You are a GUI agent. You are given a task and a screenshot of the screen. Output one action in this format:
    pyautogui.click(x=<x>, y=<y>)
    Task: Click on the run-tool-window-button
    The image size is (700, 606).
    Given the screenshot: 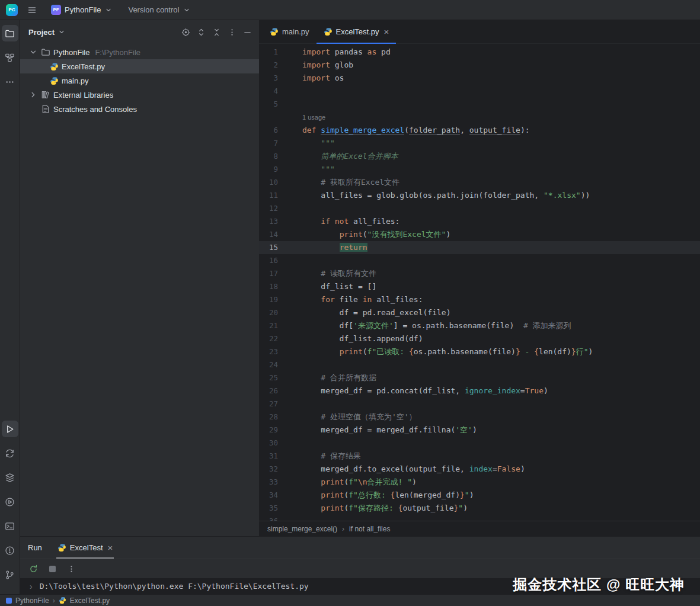 What is the action you would take?
    pyautogui.click(x=10, y=429)
    